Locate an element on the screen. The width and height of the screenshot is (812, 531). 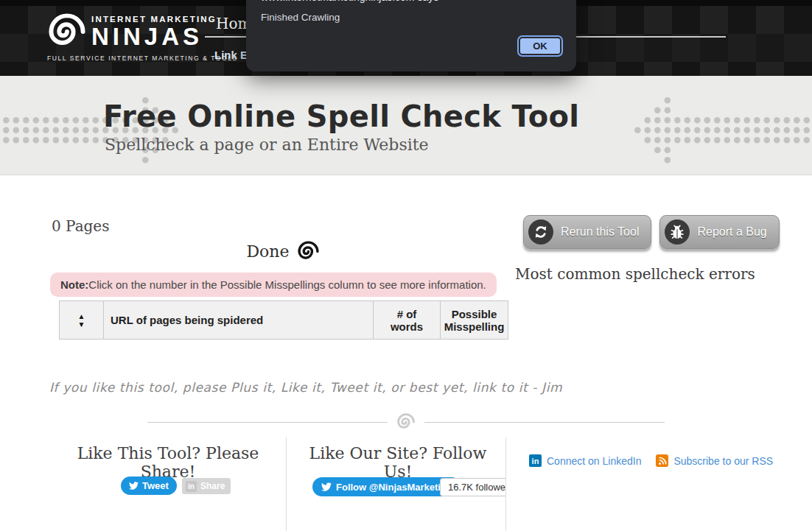
social-links: in Connect on LinkedIn Subscribe to our … is located at coordinates (651, 461).